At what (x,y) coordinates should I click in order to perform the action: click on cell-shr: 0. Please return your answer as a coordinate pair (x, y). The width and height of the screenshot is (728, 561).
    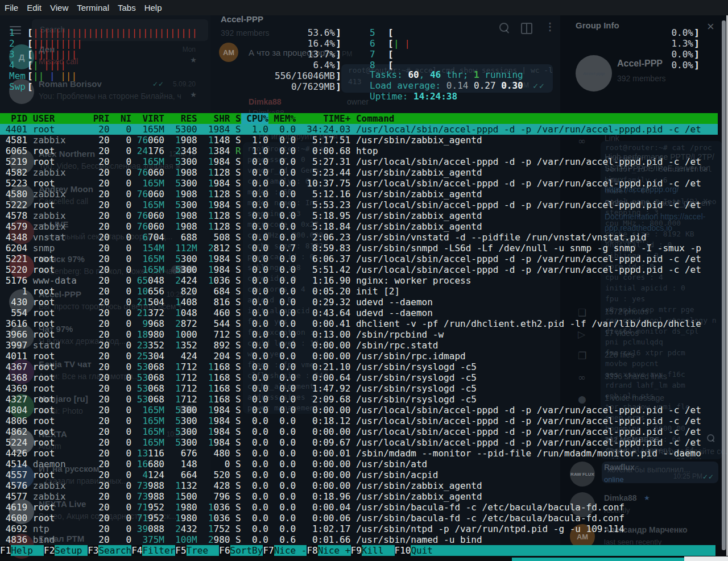
    Looking at the image, I should click on (216, 464).